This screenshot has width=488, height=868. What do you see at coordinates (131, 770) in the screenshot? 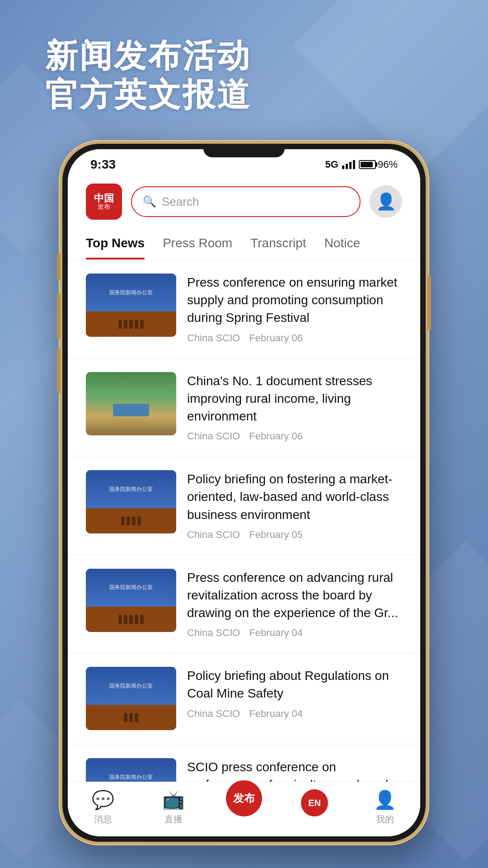
I see `thumb-banner-6: 国务院新闻办公室` at bounding box center [131, 770].